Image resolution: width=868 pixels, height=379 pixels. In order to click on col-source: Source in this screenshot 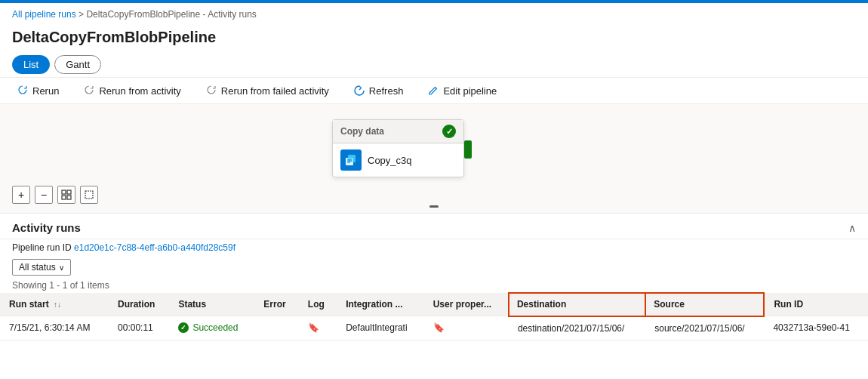, I will do `click(705, 305)`.